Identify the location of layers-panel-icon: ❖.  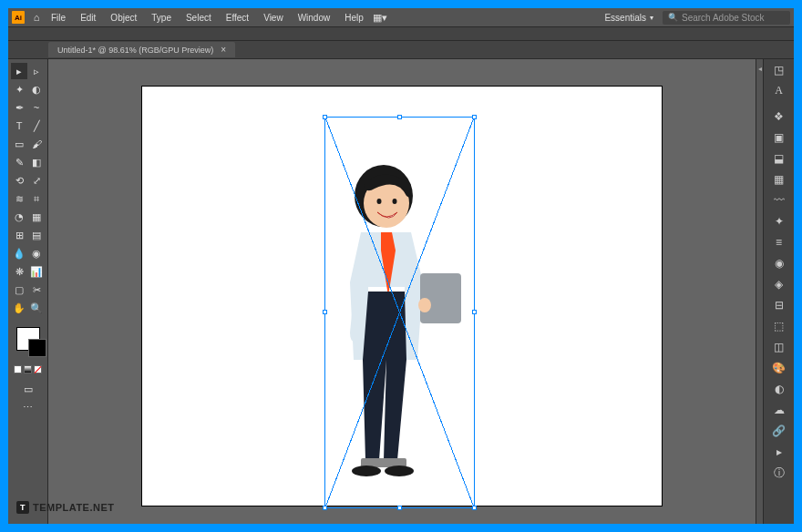
(779, 117).